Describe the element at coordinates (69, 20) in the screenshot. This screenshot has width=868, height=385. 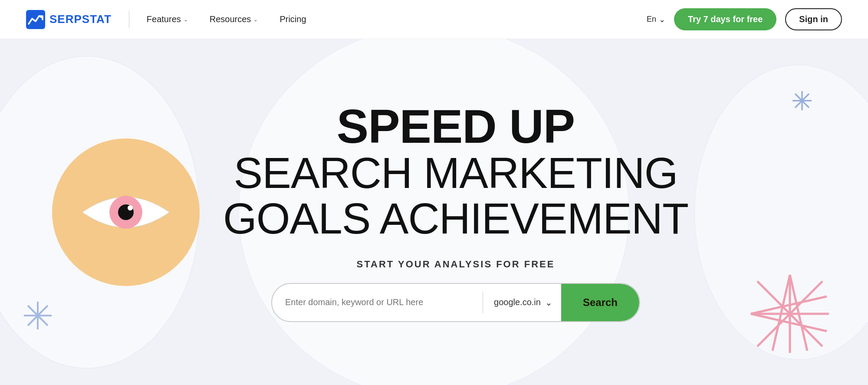
I see `logo-link: SERPSTAT` at that location.